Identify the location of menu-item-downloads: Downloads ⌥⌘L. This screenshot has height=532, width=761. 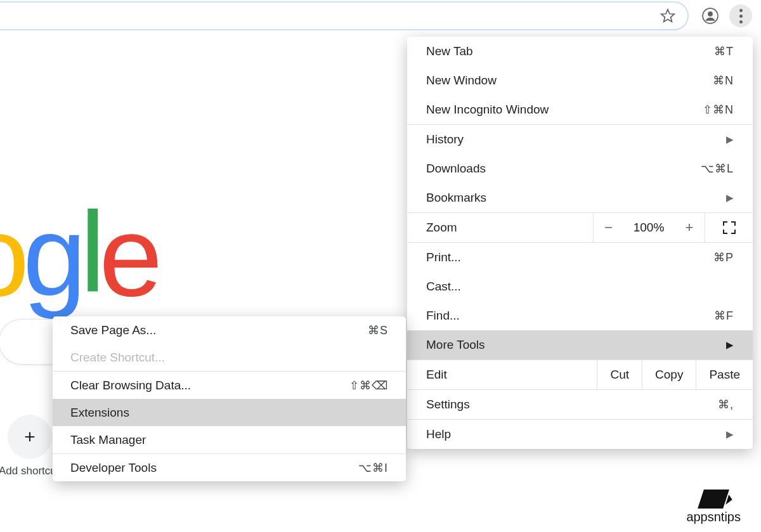
(580, 169).